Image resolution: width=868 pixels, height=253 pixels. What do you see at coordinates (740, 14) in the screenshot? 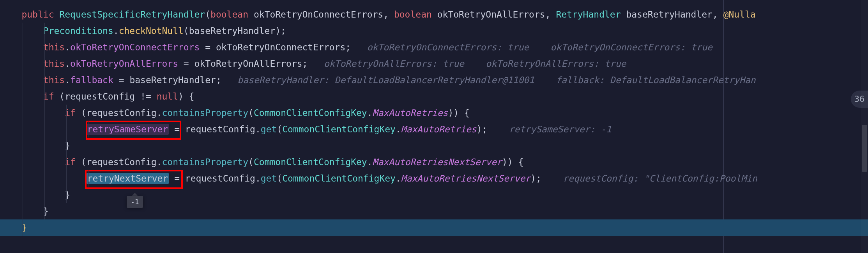
I see `annotation: @Nulla` at bounding box center [740, 14].